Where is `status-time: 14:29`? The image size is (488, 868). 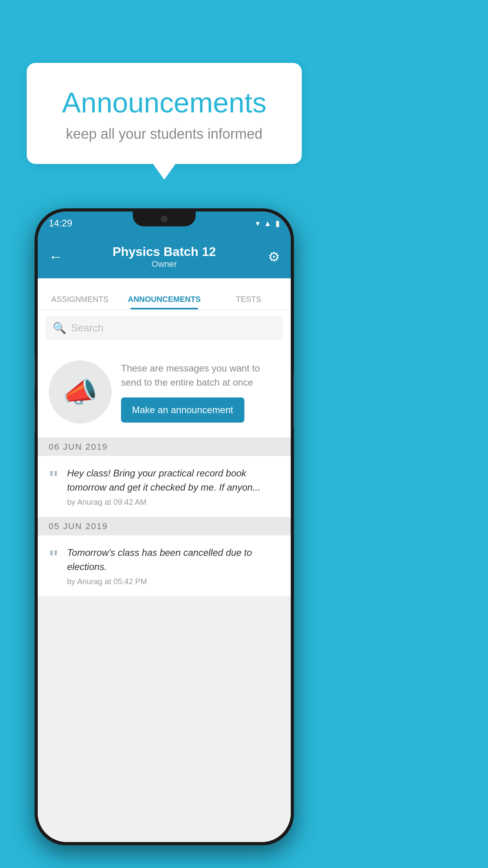 status-time: 14:29 is located at coordinates (61, 223).